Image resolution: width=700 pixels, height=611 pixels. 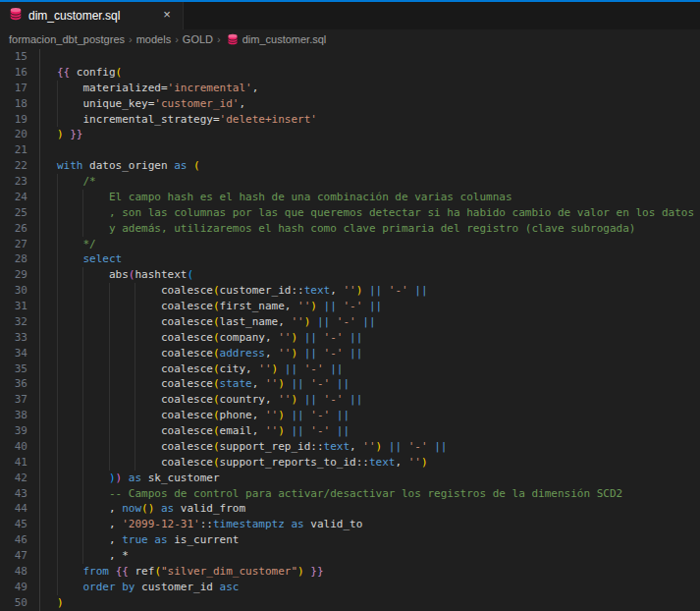 I want to click on code-text: */, so click(x=379, y=245).